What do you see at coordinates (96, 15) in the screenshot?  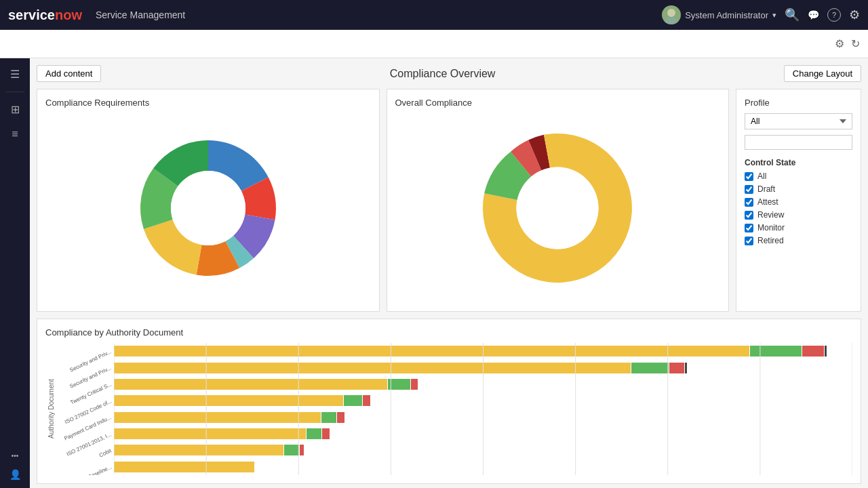 I see `nav-left: servicenow Service Management` at bounding box center [96, 15].